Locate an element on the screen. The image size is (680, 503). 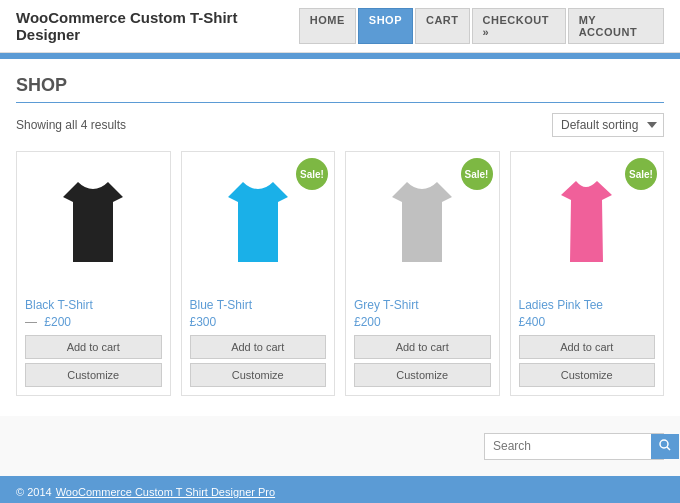
page-title: SHOP is located at coordinates (340, 89).